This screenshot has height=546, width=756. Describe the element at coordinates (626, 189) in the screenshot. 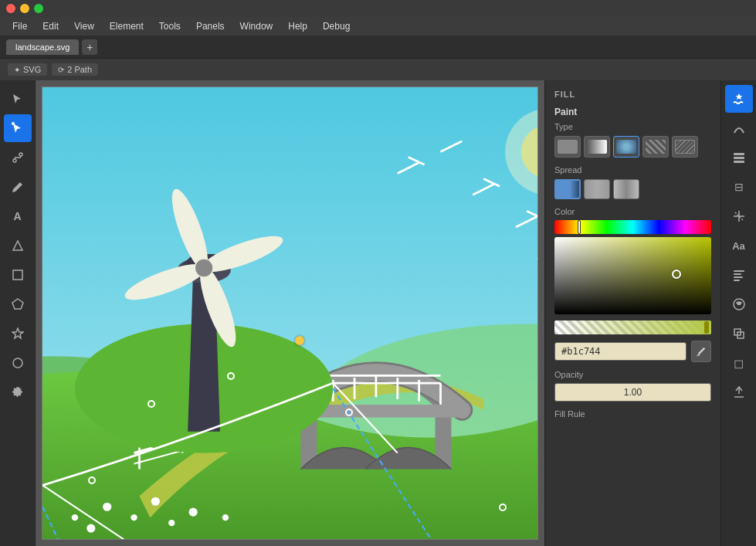

I see `spread-repeat-button` at that location.